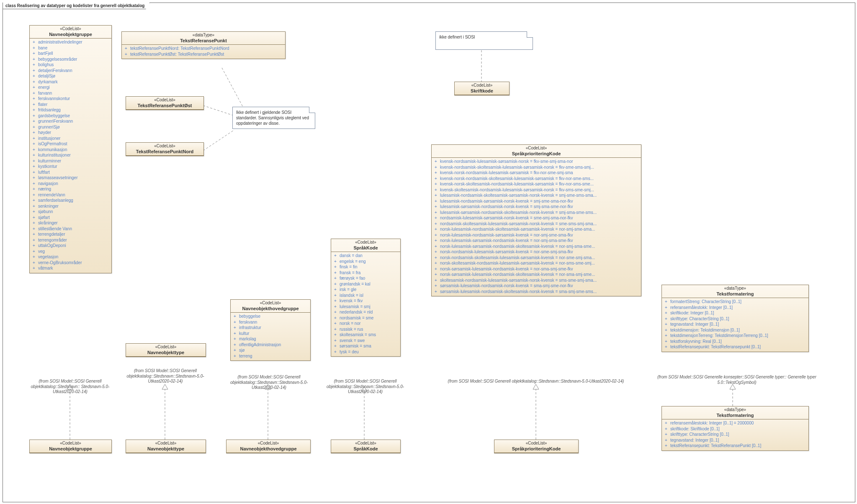 This screenshot has width=857, height=504. What do you see at coordinates (536, 213) in the screenshot?
I see `attr-row: +lulesamisk-sørsamisk-nordsamisk-skoltes…` at bounding box center [536, 213].